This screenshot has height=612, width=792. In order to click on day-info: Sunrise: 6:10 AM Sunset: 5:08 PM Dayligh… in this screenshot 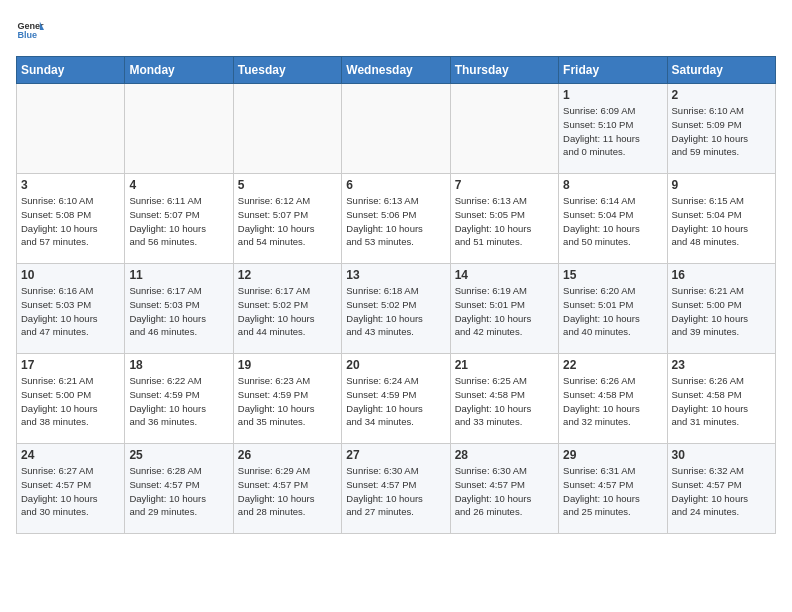, I will do `click(70, 222)`.